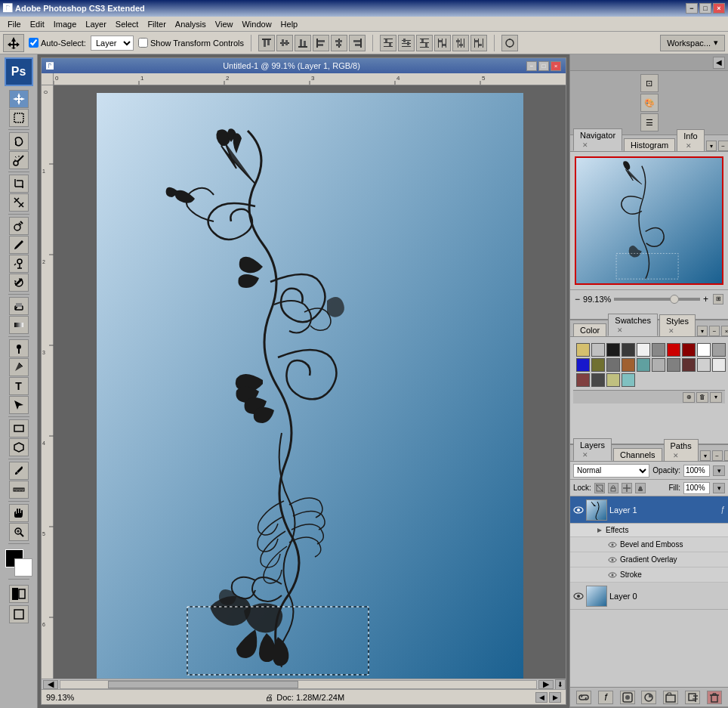  What do you see at coordinates (649, 596) in the screenshot?
I see `layer-row-layer0: Layer 0` at bounding box center [649, 596].